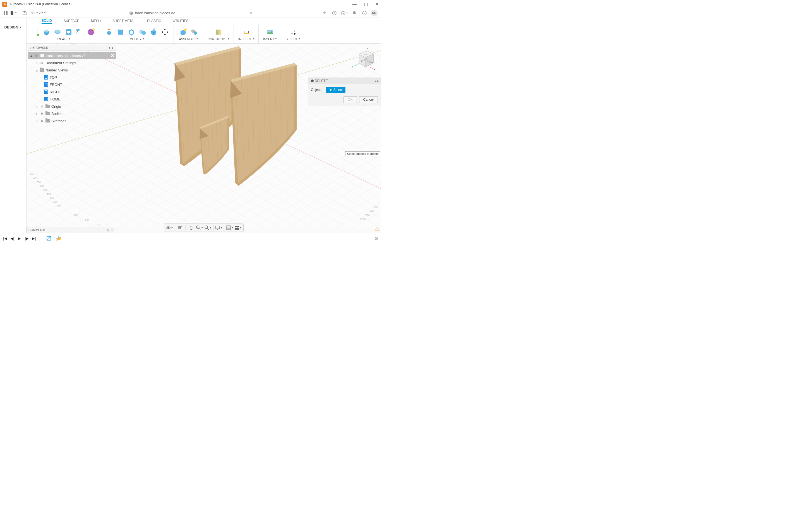 The height and width of the screenshot is (519, 812). What do you see at coordinates (110, 48) in the screenshot?
I see `browser-minimize-icon: ●` at bounding box center [110, 48].